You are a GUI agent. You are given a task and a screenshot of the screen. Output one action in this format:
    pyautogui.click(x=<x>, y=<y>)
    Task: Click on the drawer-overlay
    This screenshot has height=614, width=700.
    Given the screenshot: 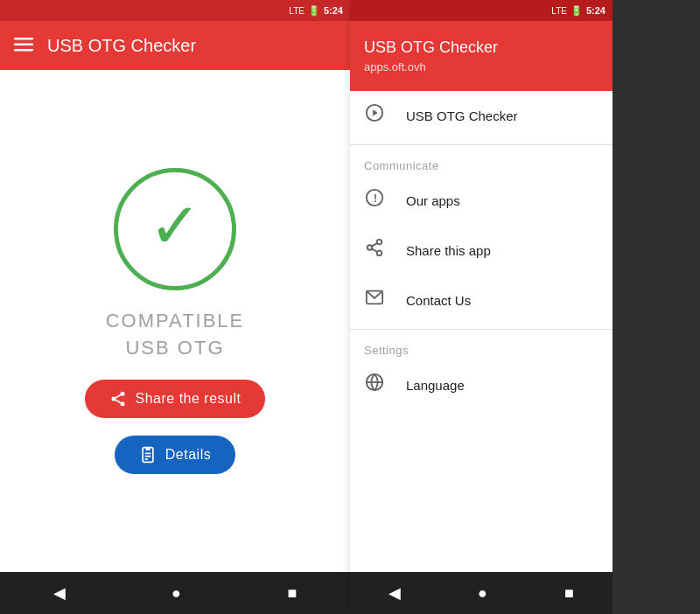 What is the action you would take?
    pyautogui.click(x=656, y=307)
    